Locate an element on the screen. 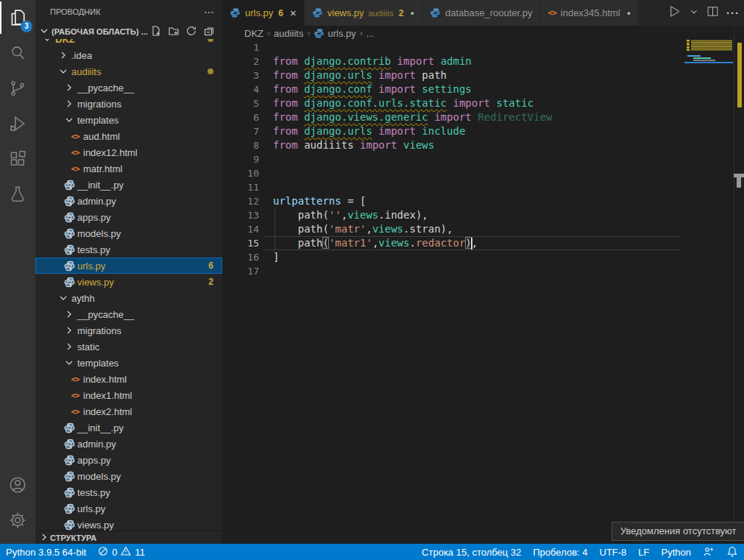 Image resolution: width=744 pixels, height=560 pixels. search-icon is located at coordinates (18, 53).